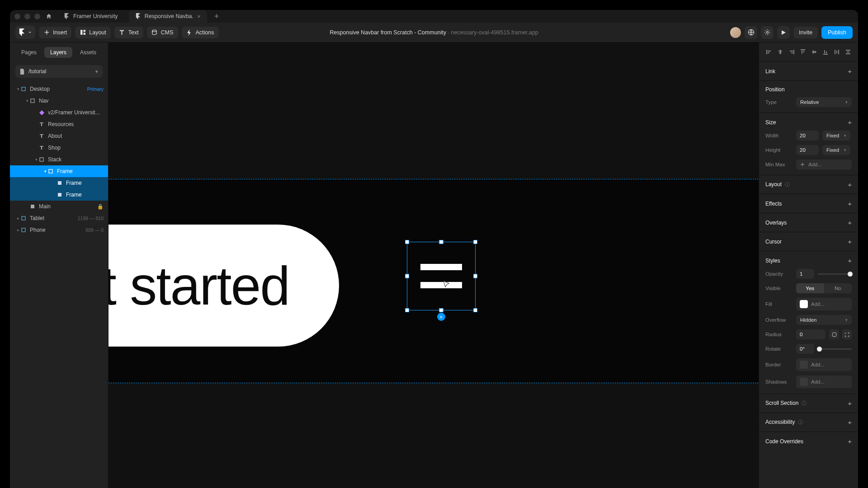 The height and width of the screenshot is (488, 868). I want to click on tree-component: v2/Framer Universit..., so click(59, 113).